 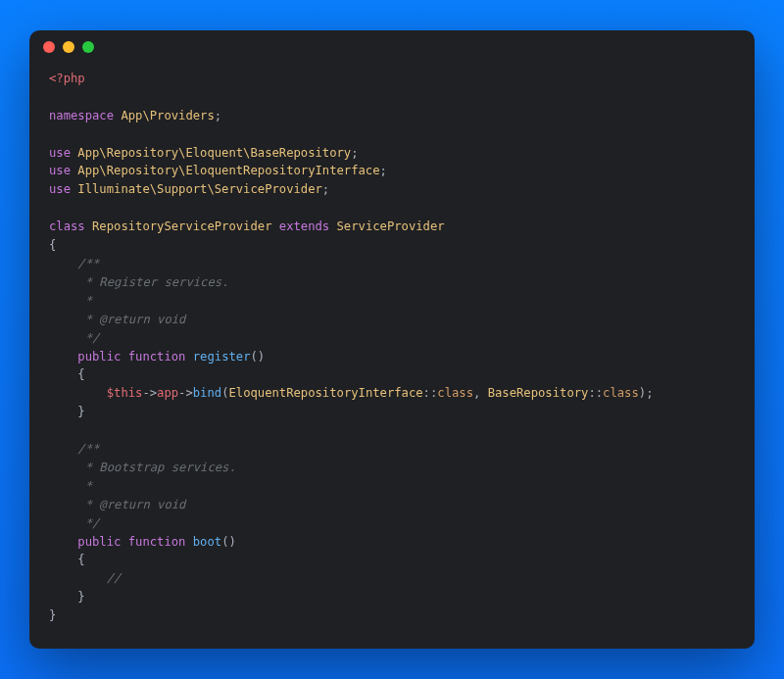 I want to click on fn-bind: bind, so click(x=208, y=393).